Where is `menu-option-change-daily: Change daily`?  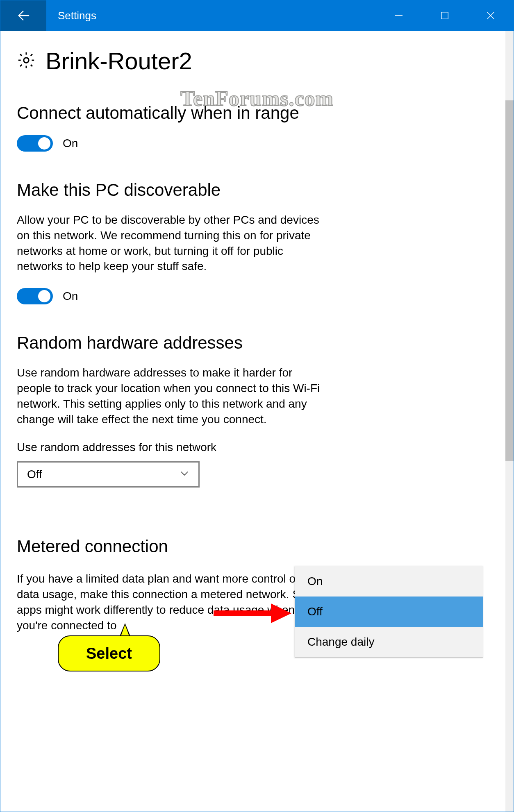
menu-option-change-daily: Change daily is located at coordinates (389, 642).